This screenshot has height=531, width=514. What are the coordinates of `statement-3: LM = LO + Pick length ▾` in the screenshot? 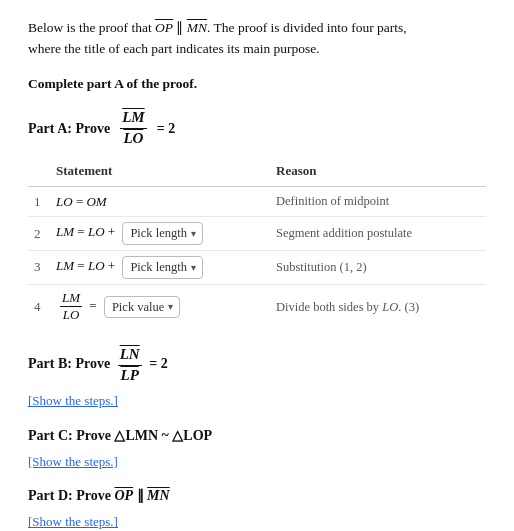 It's located at (160, 267).